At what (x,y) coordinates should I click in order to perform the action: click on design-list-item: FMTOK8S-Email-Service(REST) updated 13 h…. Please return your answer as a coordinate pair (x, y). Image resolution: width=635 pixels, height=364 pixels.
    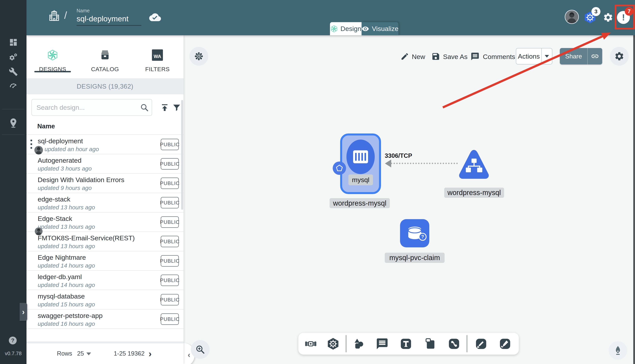
    Looking at the image, I should click on (105, 241).